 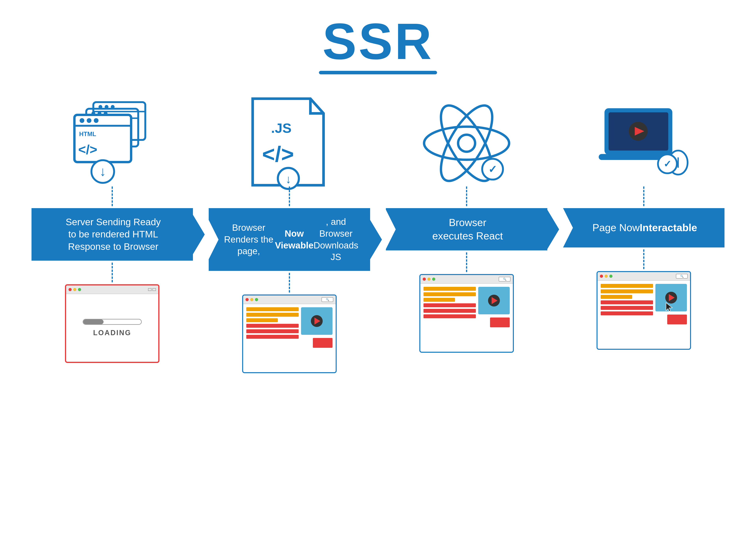 I want to click on page-title: SSR, so click(x=378, y=41).